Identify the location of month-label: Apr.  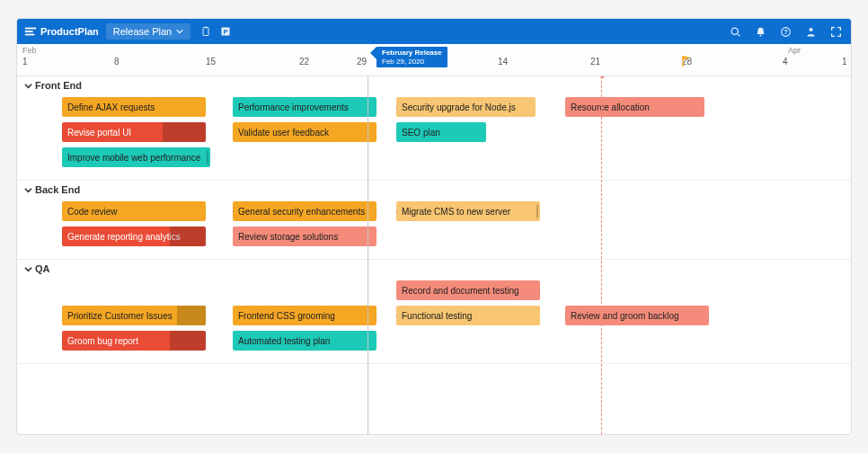
(794, 50).